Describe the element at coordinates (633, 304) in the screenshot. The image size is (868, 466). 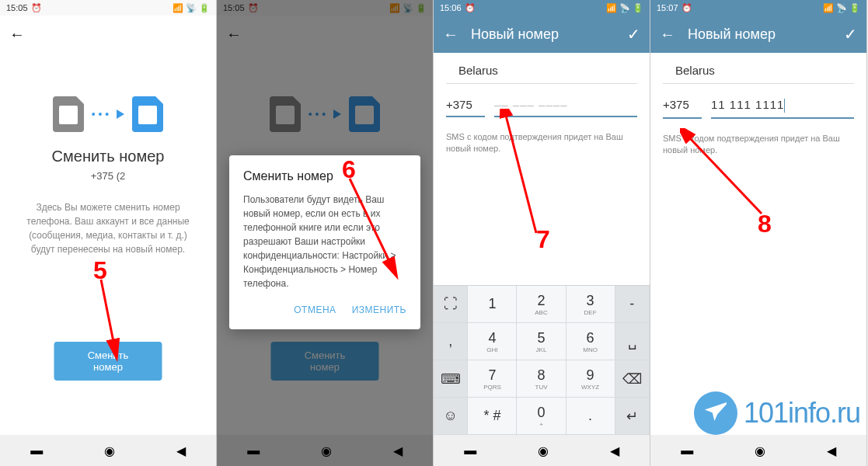
I see `key-dash: -` at that location.